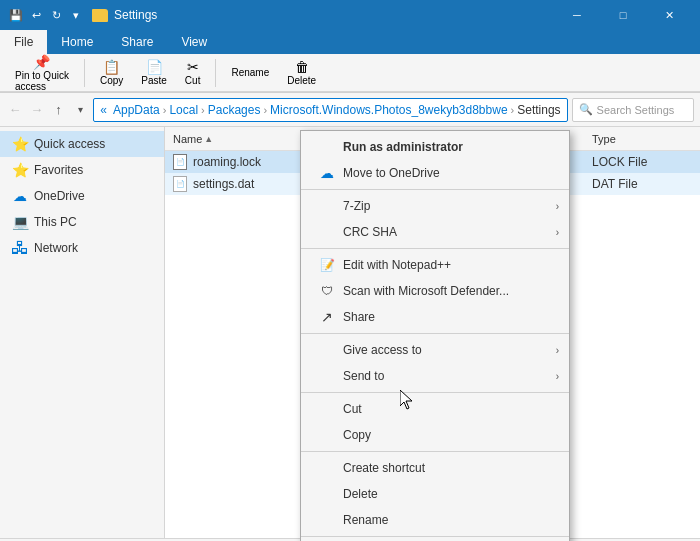 The image size is (700, 541). I want to click on path-sep-5: ›, so click(513, 110).